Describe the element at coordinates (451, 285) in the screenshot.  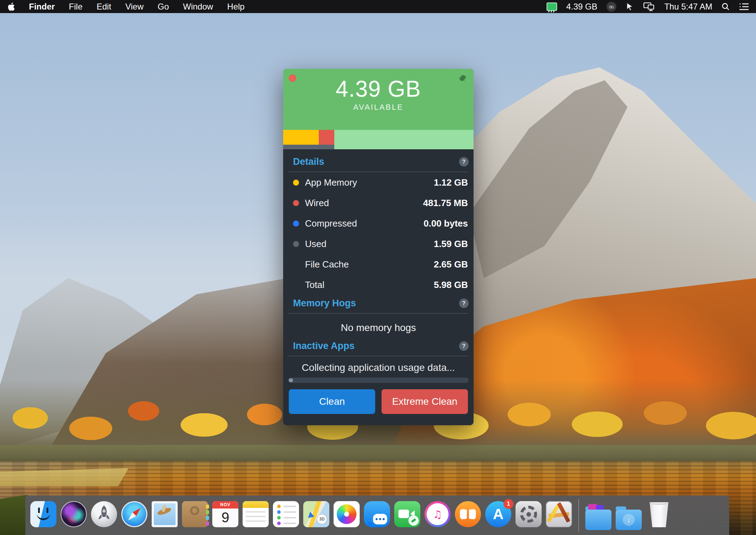
I see `row-value: 5.98 GB` at that location.